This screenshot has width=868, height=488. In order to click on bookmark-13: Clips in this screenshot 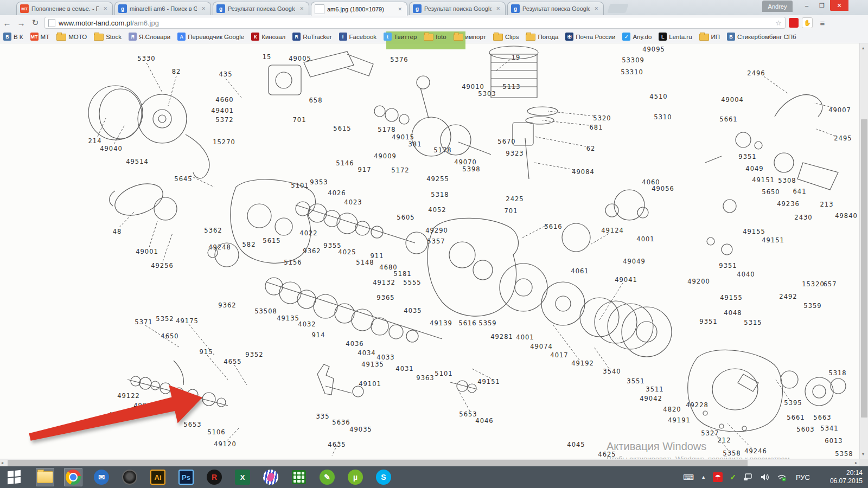, I will do `click(506, 37)`.